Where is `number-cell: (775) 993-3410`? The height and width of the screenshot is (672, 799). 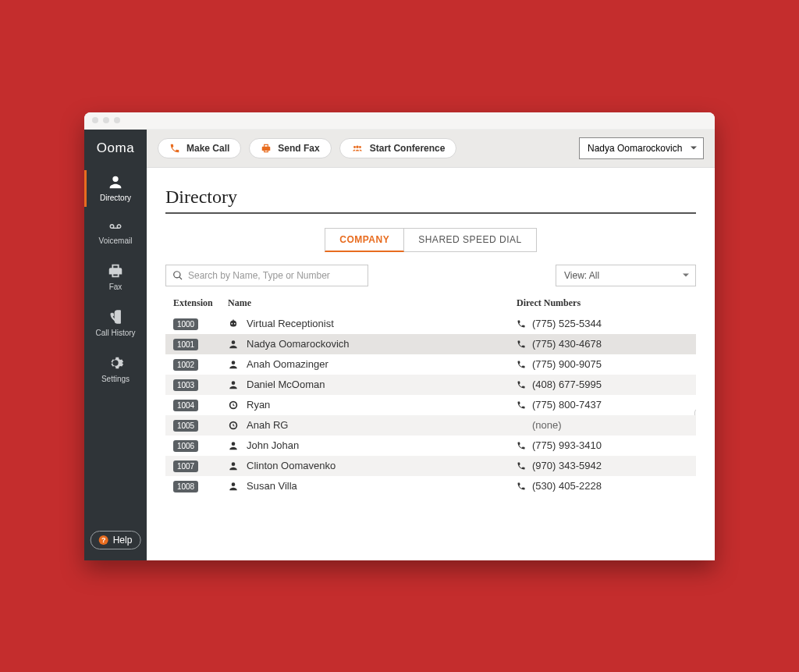 number-cell: (775) 993-3410 is located at coordinates (606, 445).